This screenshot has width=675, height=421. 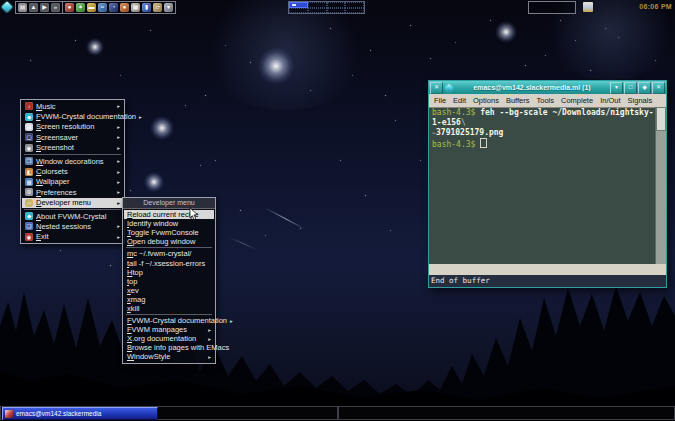 I want to click on task-label: emacs@vm142.slackermedia, so click(x=58, y=414).